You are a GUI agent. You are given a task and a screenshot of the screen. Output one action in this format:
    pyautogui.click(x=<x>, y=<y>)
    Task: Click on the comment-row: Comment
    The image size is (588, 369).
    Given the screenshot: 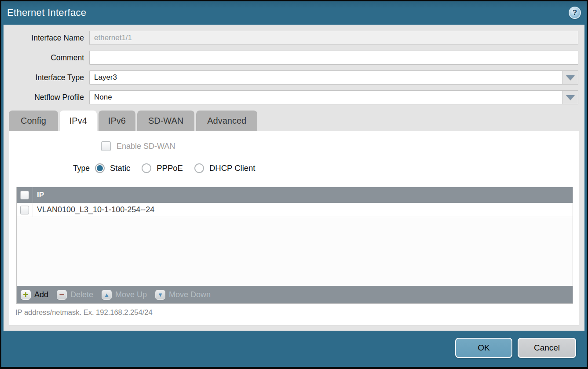 What is the action you would take?
    pyautogui.click(x=291, y=58)
    